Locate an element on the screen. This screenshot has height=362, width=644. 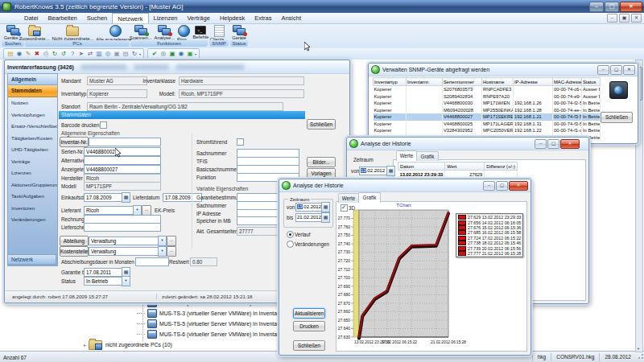
resize-grip is located at coordinates (640, 357).